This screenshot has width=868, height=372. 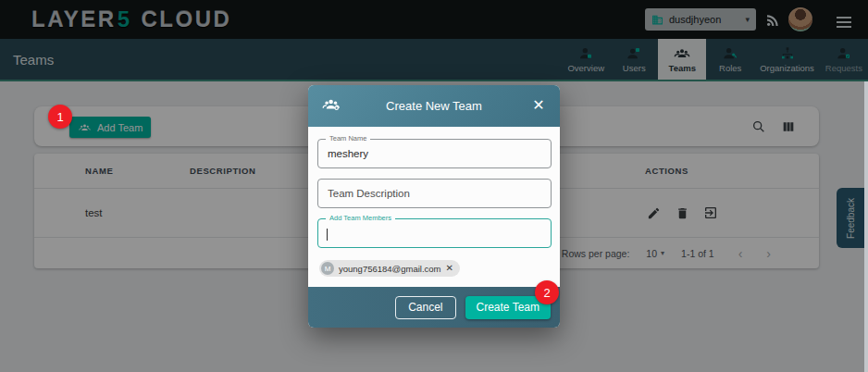 I want to click on window-edge-strip, so click(x=866, y=227).